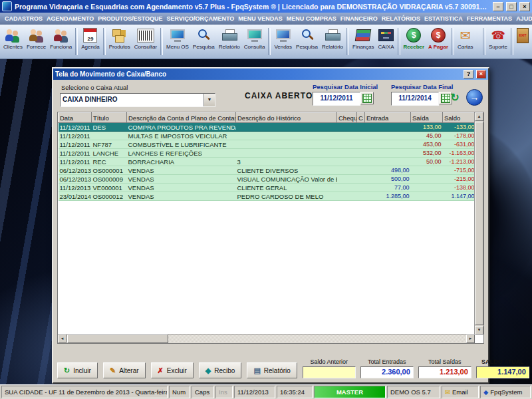 The width and height of the screenshot is (532, 399). I want to click on toolbar-consulta: Consulta, so click(255, 41).